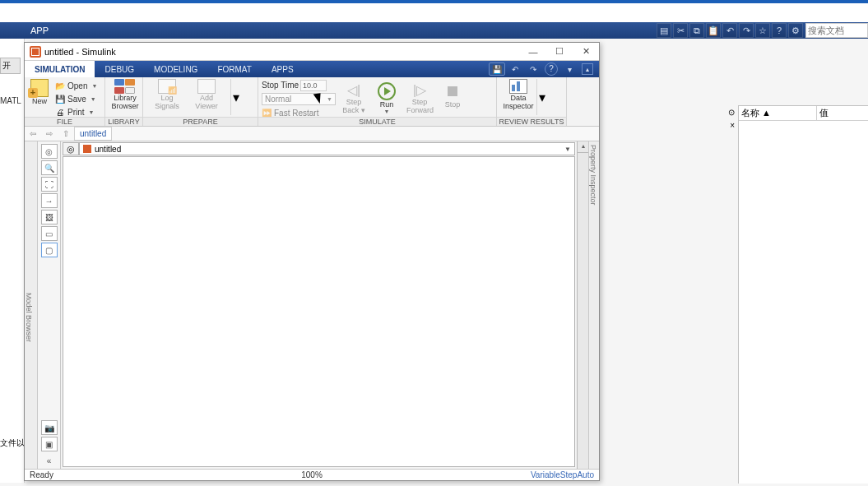 The width and height of the screenshot is (868, 486). Describe the element at coordinates (842, 113) in the screenshot. I see `workspace-col-value: 值` at that location.